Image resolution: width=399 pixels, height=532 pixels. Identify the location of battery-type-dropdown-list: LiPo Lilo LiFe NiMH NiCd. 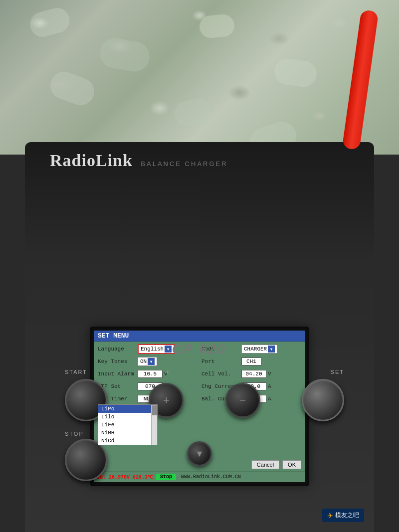
(128, 425).